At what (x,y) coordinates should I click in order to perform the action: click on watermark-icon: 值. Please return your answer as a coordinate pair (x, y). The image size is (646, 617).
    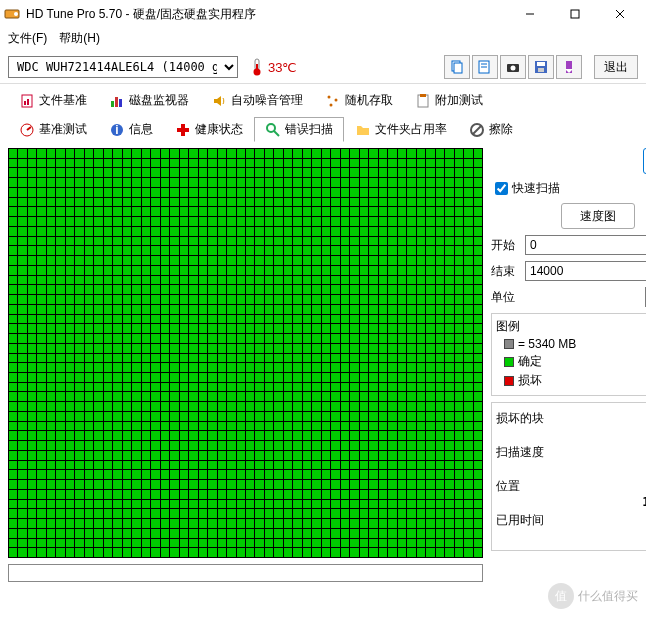
    Looking at the image, I should click on (561, 596).